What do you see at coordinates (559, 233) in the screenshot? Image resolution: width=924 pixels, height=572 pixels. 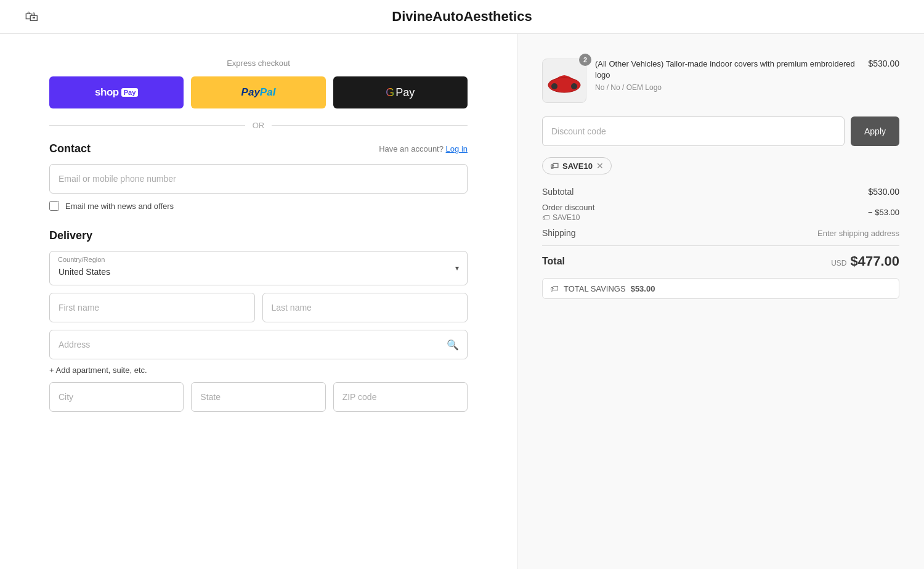 I see `shipping-label: Shipping` at bounding box center [559, 233].